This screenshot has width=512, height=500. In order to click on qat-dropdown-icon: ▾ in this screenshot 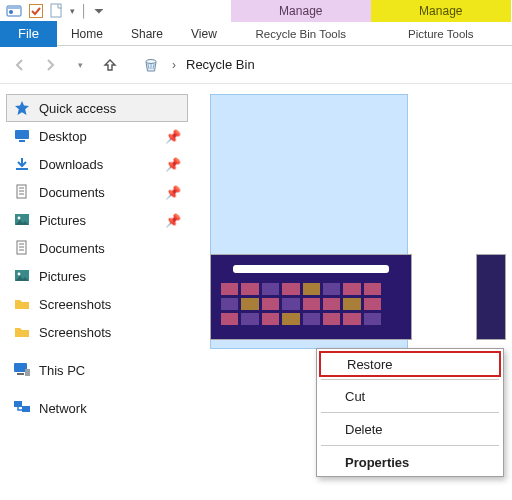, I will do `click(72, 11)`.